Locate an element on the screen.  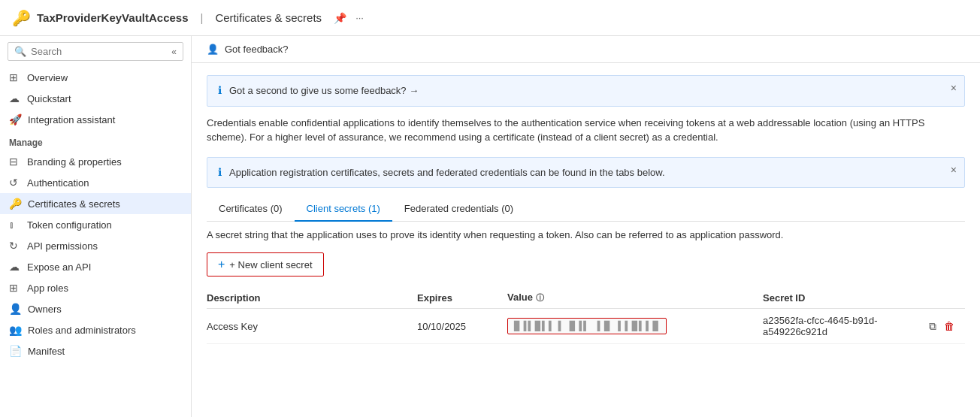
tab-federated: Federated credentials (0) is located at coordinates (458, 209).